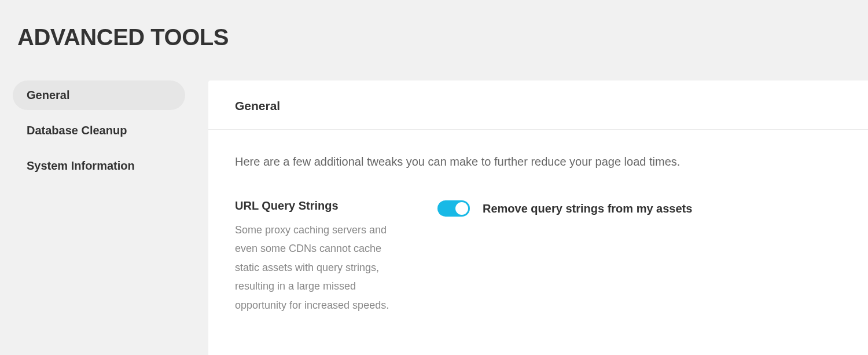 This screenshot has width=868, height=355. Describe the element at coordinates (76, 130) in the screenshot. I see `sidebar-item-label: Database Cleanup` at that location.